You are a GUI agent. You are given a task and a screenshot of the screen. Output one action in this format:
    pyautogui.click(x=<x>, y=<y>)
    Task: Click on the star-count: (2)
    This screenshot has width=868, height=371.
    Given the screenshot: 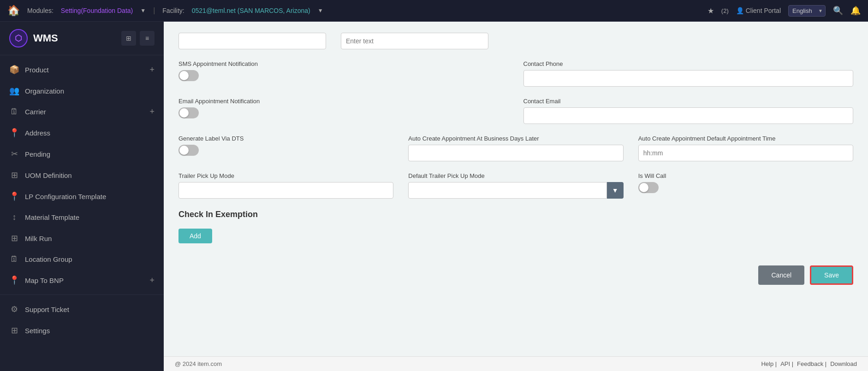 What is the action you would take?
    pyautogui.click(x=725, y=11)
    